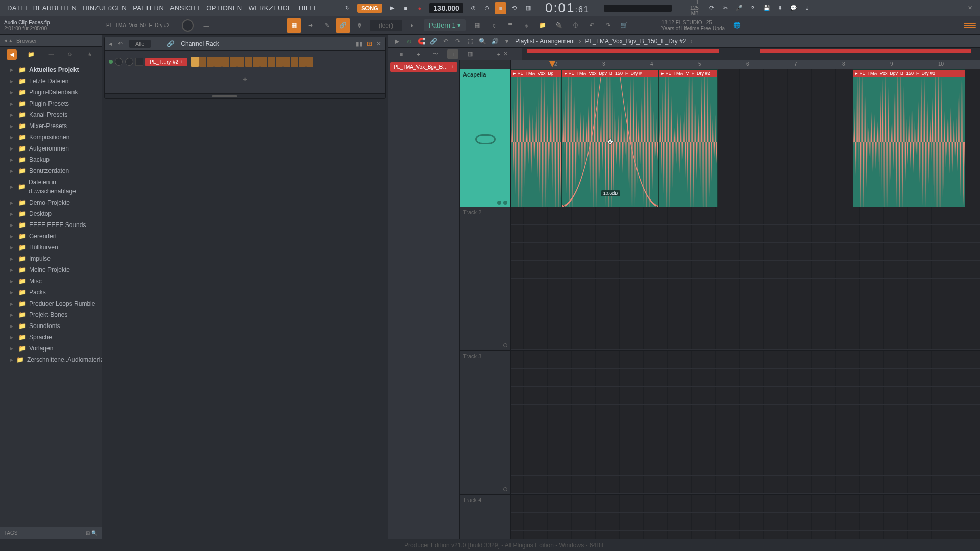 The width and height of the screenshot is (980, 551). Describe the element at coordinates (55, 8) in the screenshot. I see `menu-bearbeiten: BEARBEITEN` at that location.